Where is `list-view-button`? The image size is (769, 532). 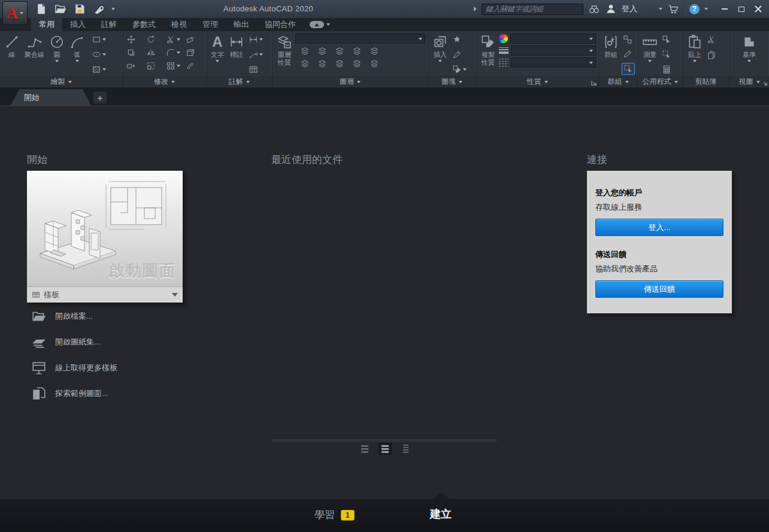
list-view-button is located at coordinates (405, 449).